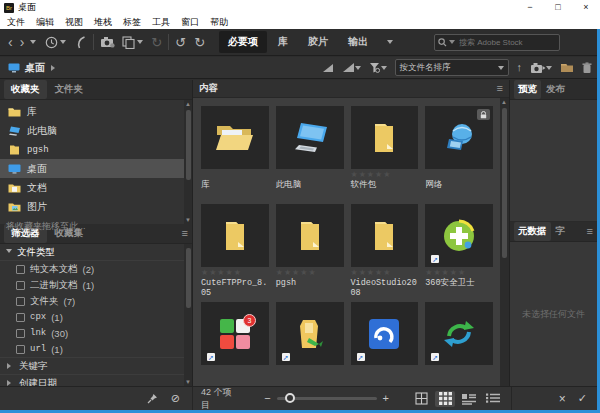 Image resolution: width=600 pixels, height=413 pixels. Describe the element at coordinates (421, 399) in the screenshot. I see `lock-grid-button` at that location.